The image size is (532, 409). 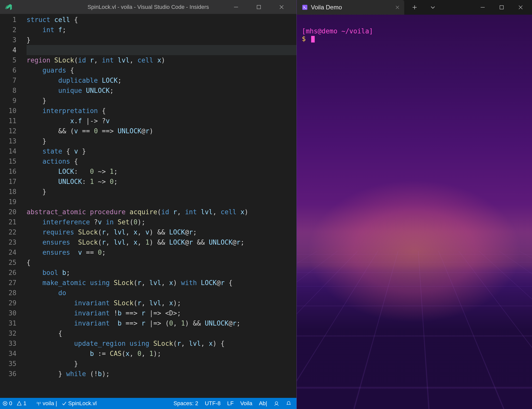 I want to click on vscode-titlebar: SpinLock.vl - voila - Visual Studio Code…, so click(x=148, y=7).